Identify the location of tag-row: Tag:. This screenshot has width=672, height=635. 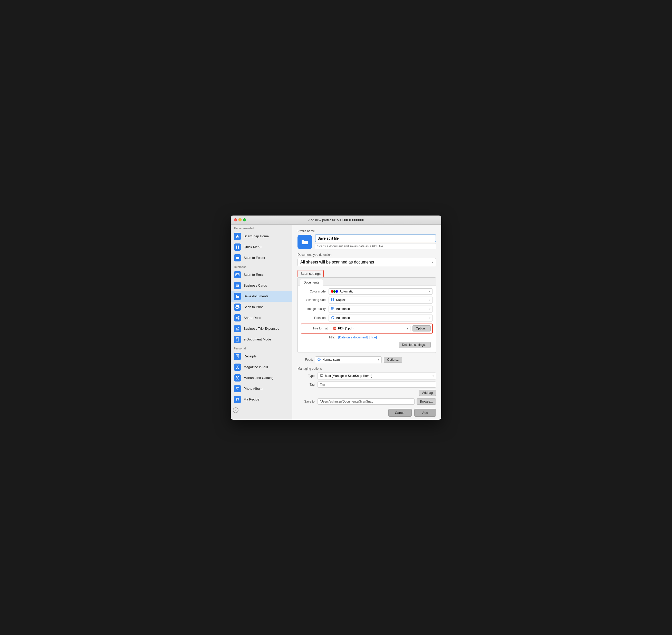
(367, 385).